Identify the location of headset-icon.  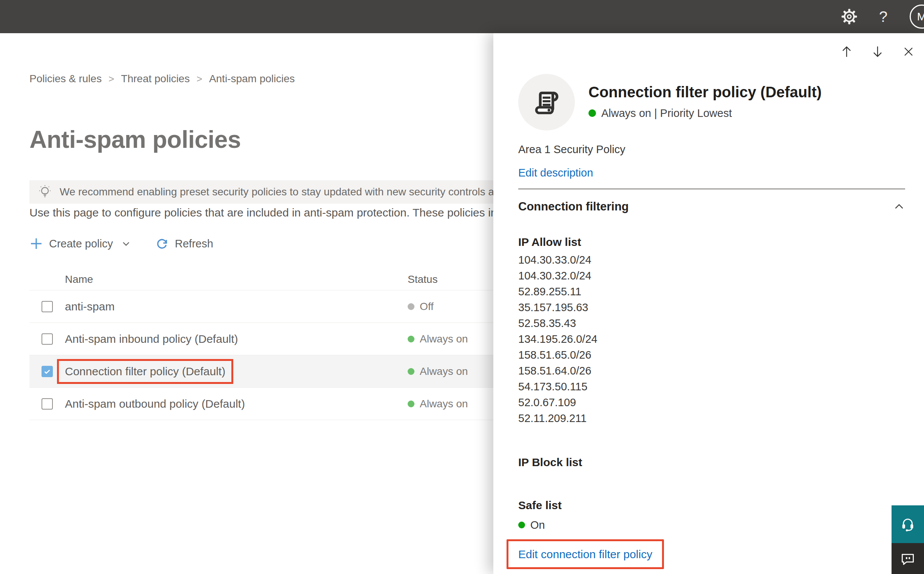
(908, 524).